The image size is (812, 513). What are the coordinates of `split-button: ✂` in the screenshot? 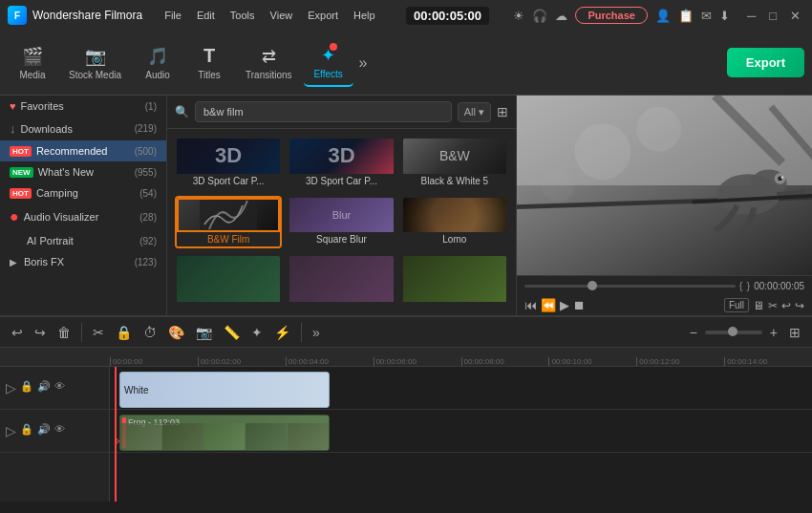 It's located at (98, 332).